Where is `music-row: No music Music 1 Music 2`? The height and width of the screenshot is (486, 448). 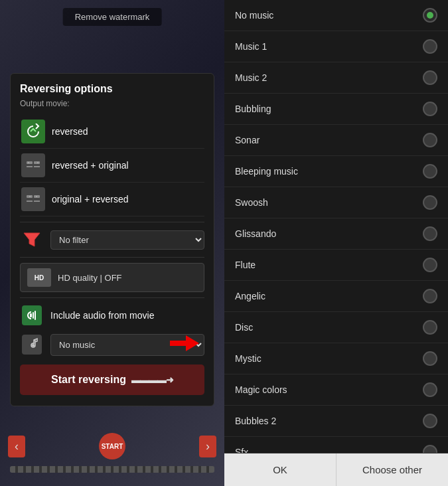
music-row: No music Music 1 Music 2 is located at coordinates (112, 345).